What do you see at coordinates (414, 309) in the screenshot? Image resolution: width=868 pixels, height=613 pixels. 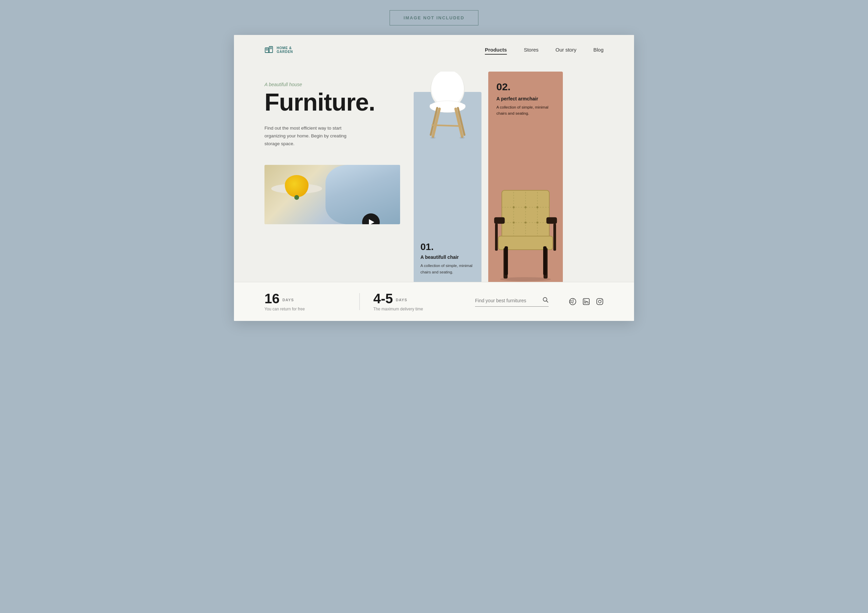 I see `stat2-label: The maximum delivery time` at bounding box center [414, 309].